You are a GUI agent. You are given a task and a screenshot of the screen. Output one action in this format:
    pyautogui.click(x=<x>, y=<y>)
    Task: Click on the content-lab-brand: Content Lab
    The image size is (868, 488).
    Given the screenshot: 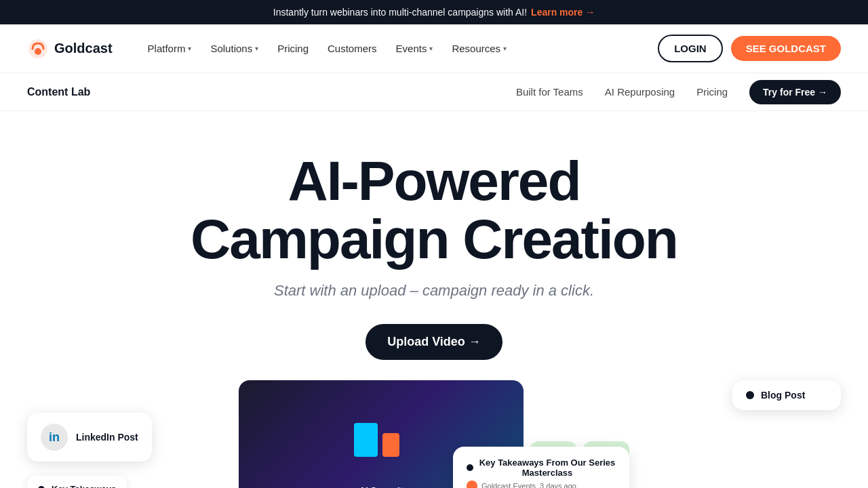 What is the action you would take?
    pyautogui.click(x=58, y=92)
    